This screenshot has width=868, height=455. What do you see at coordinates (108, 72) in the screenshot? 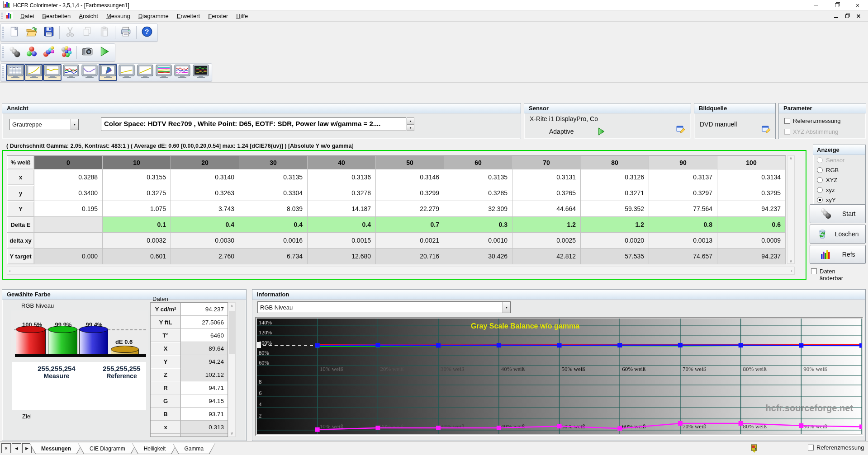
I see `view-cie-diagram-button` at bounding box center [108, 72].